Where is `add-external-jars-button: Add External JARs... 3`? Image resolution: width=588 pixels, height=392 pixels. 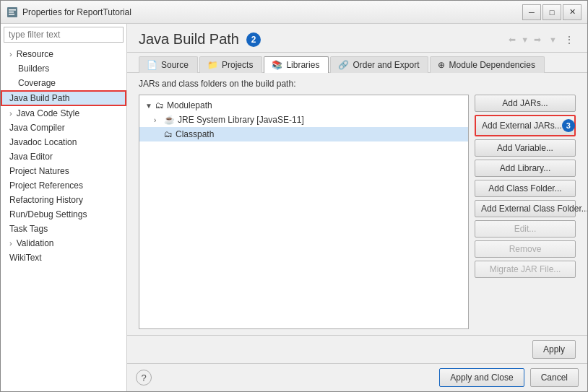 add-external-jars-button: Add External JARs... 3 is located at coordinates (525, 126).